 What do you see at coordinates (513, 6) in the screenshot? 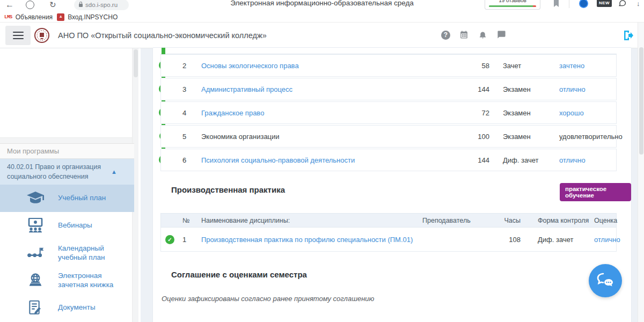
I see `reviews-rating-bar` at bounding box center [513, 6].